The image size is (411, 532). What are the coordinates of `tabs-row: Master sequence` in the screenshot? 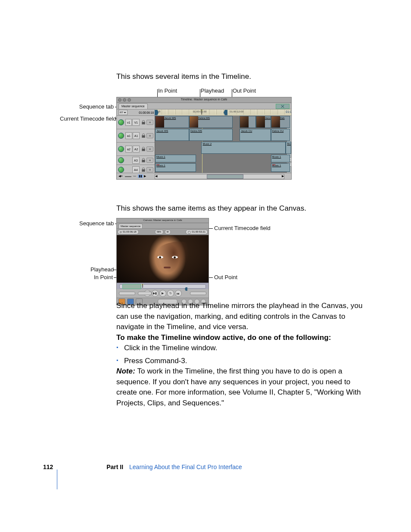 It's located at (204, 106).